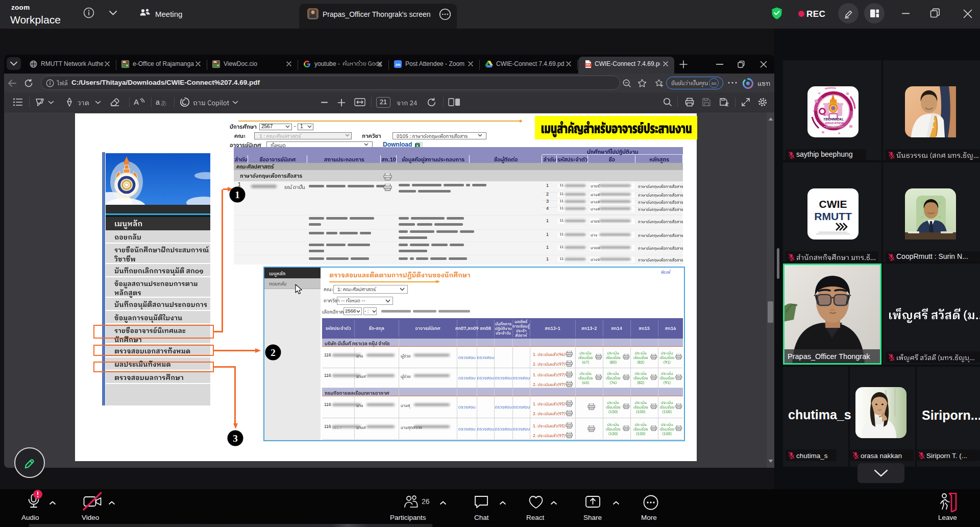  Describe the element at coordinates (237, 195) in the screenshot. I see `svg-text: 1` at that location.